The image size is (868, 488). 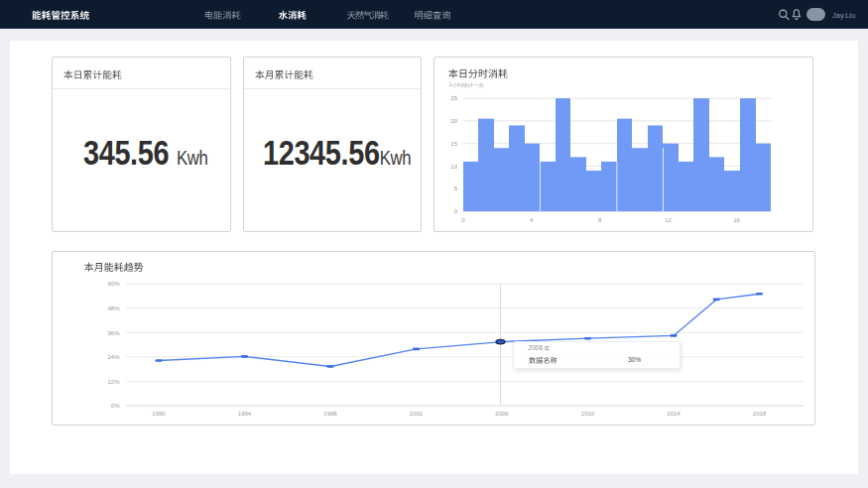 I want to click on svg-text: 2006, so click(x=502, y=414).